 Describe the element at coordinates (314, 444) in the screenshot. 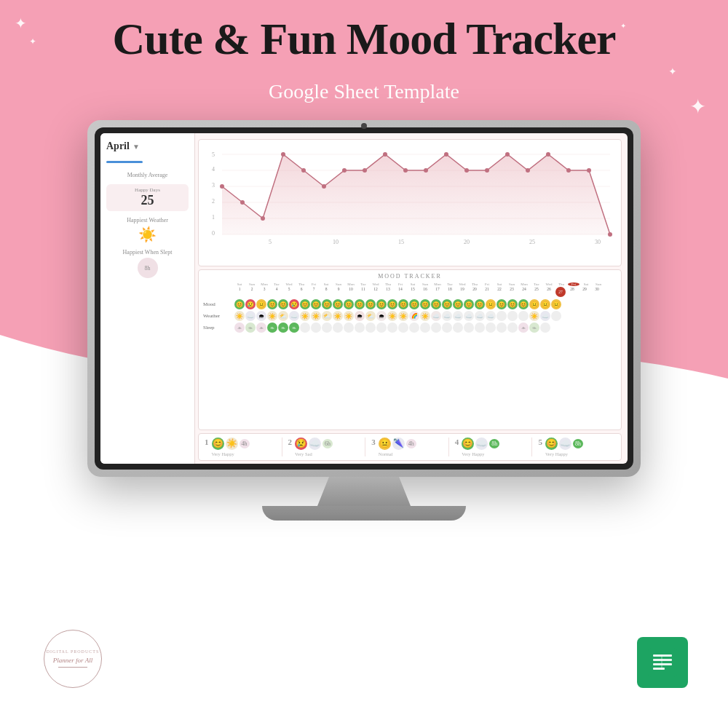

I see `card-2-weather-icon: ☁️` at that location.